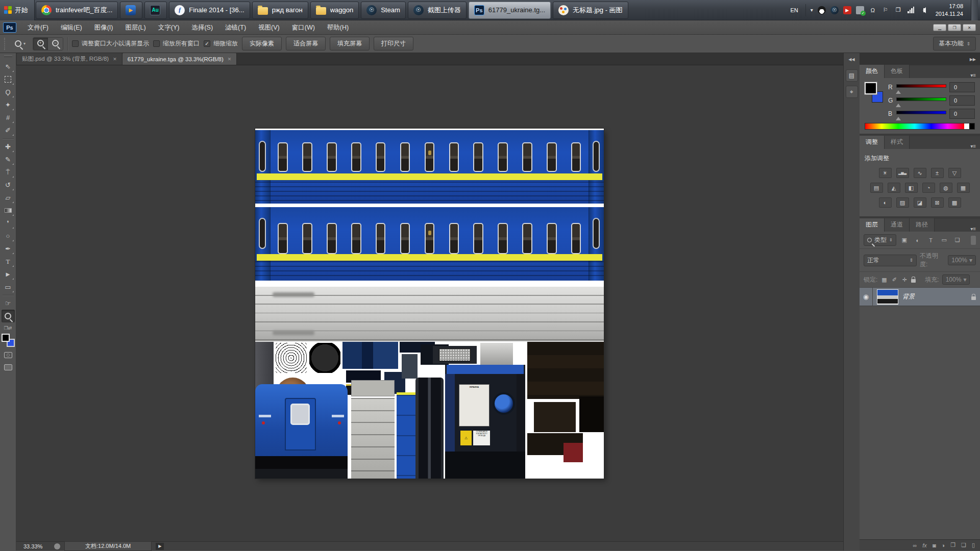 Image resolution: width=980 pixels, height=551 pixels. What do you see at coordinates (108, 546) in the screenshot?
I see `document-size-field: 文档:12.0M/14.0M` at bounding box center [108, 546].